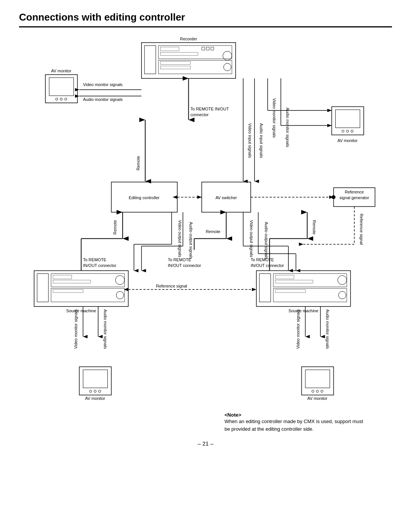 The width and height of the screenshot is (411, 532). I want to click on to-remote-right-2: IN/OUT connector, so click(268, 265).